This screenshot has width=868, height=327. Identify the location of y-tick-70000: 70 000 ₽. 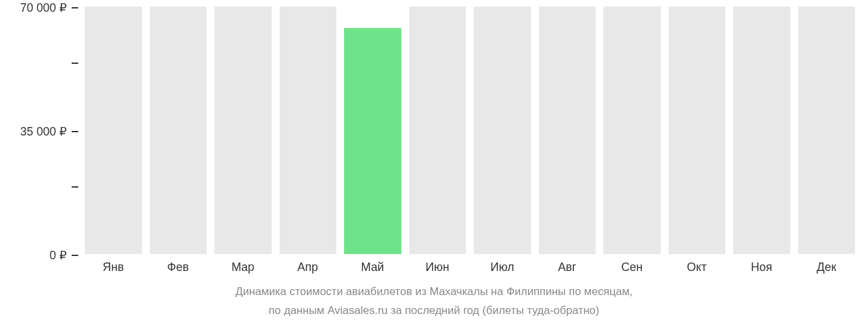
(50, 8).